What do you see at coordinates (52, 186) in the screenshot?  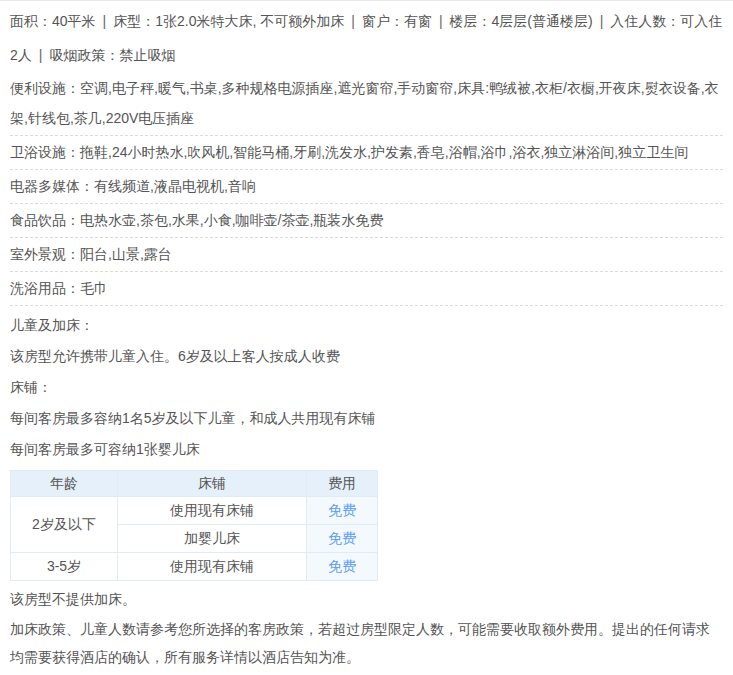 I see `facility-label: 电器多媒体：` at bounding box center [52, 186].